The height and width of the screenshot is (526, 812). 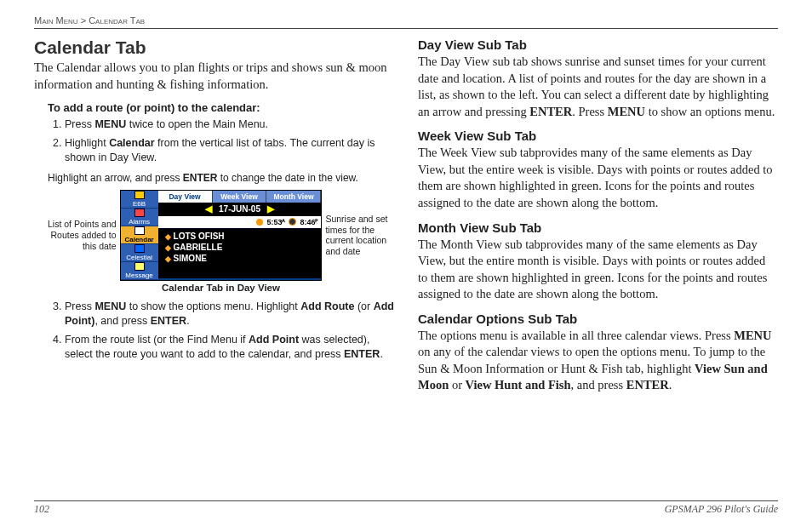 I want to click on breadcrumb: Main Menu > Calendar Tab, so click(x=406, y=22).